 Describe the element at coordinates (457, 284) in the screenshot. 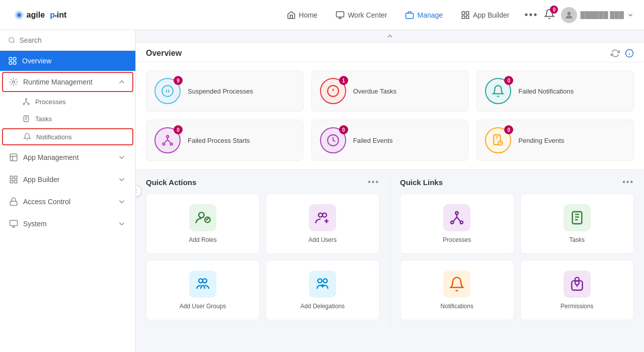

I see `notifications-link-icon` at that location.